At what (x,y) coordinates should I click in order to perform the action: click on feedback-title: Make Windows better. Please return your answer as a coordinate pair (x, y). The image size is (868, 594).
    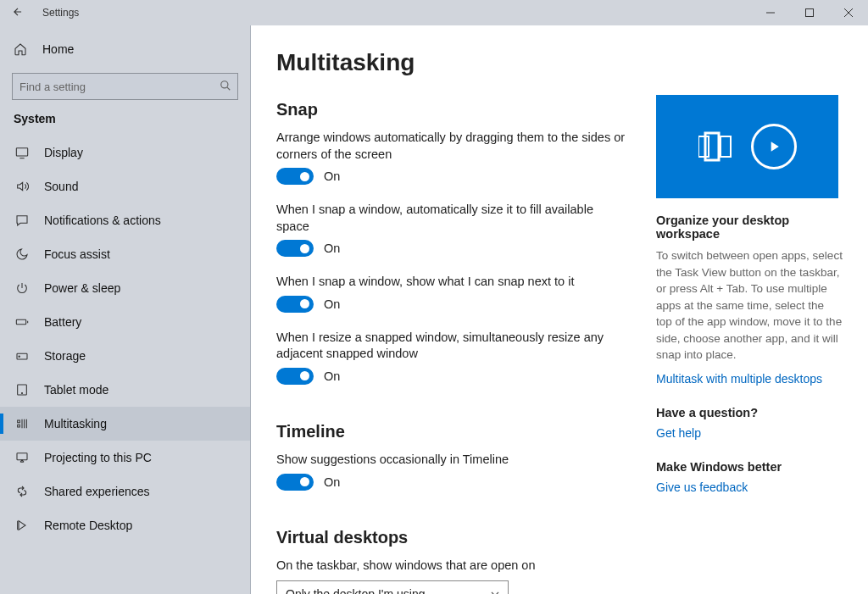
    Looking at the image, I should click on (749, 467).